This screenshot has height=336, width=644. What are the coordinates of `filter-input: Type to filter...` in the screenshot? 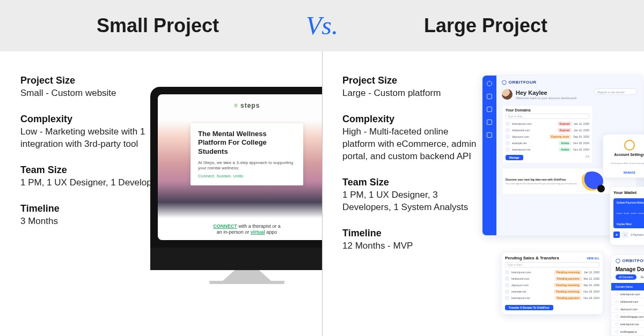 It's located at (547, 116).